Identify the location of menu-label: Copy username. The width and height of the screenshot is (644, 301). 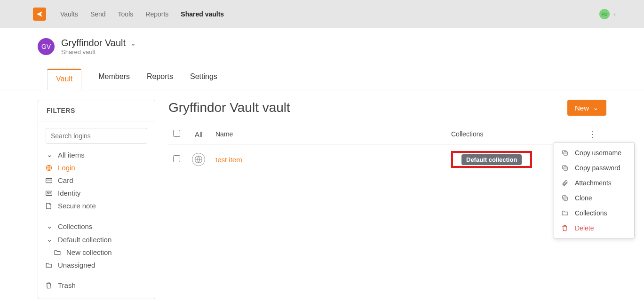
(598, 153).